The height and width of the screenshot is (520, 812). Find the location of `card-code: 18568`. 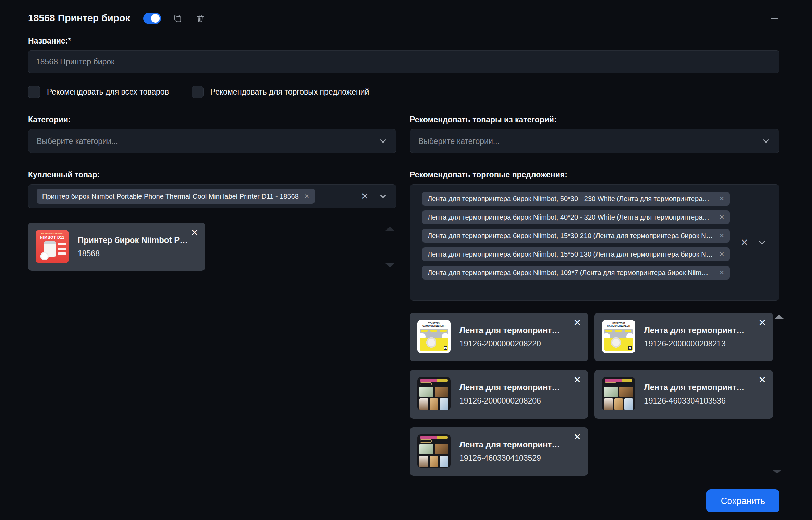

card-code: 18568 is located at coordinates (134, 253).